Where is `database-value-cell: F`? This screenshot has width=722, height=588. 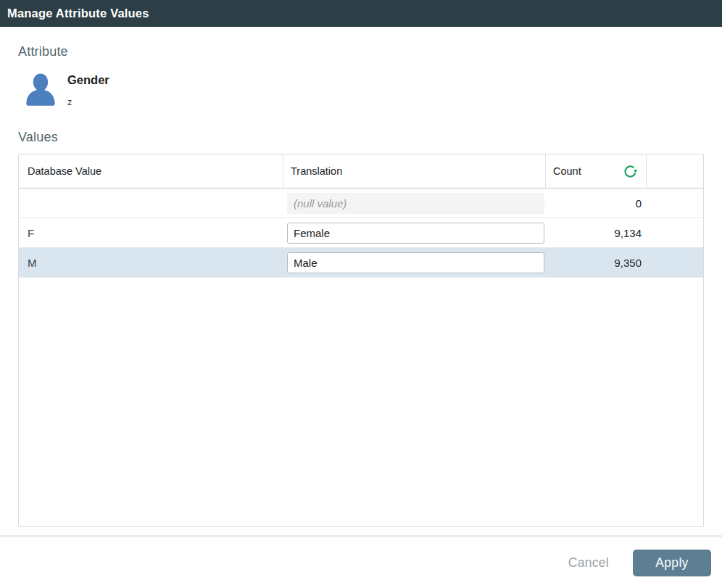 database-value-cell: F is located at coordinates (151, 233).